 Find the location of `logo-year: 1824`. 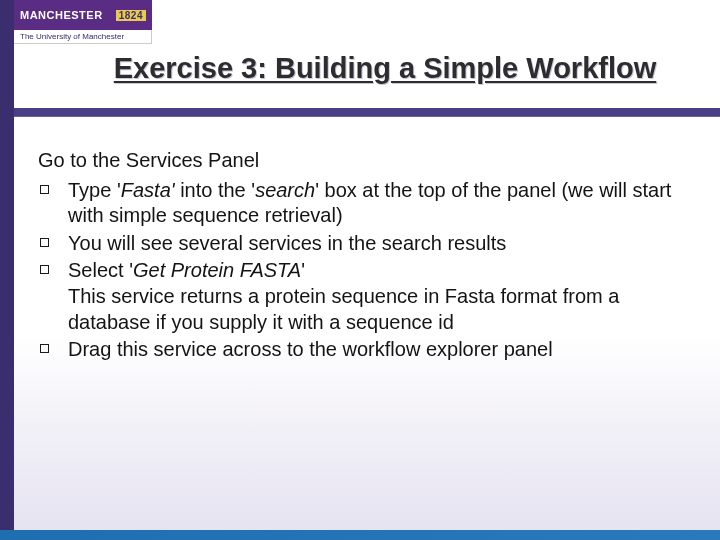

logo-year: 1824 is located at coordinates (131, 16).